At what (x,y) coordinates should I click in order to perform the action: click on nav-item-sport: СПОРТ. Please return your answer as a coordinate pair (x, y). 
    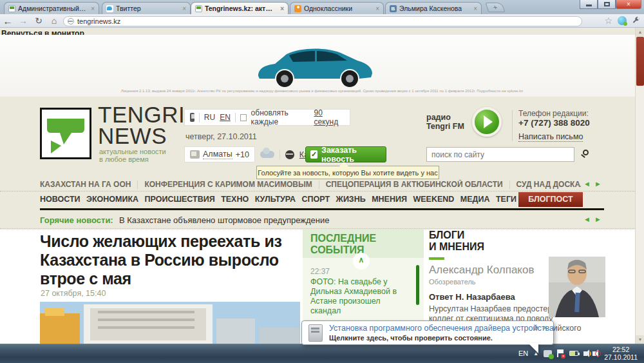
    Looking at the image, I should click on (316, 199).